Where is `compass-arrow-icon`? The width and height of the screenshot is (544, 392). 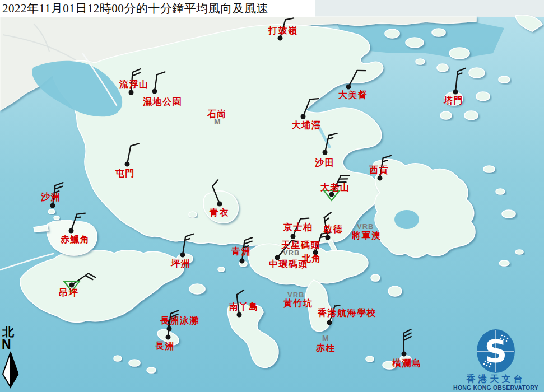
compass-arrow-icon is located at coordinates (11, 370).